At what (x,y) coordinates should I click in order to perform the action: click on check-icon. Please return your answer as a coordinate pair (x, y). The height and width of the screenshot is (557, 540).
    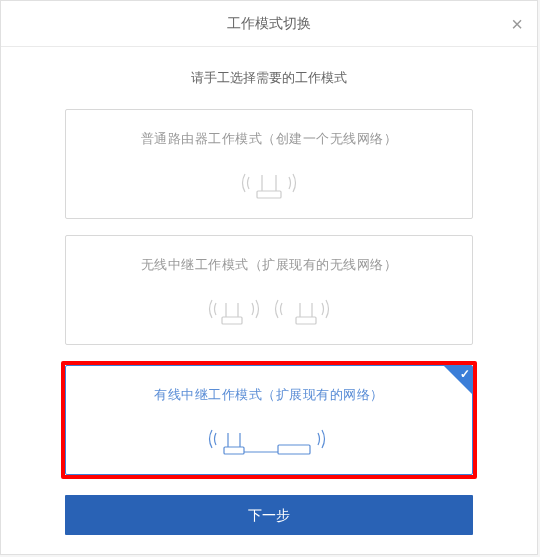
    Looking at the image, I should click on (458, 380).